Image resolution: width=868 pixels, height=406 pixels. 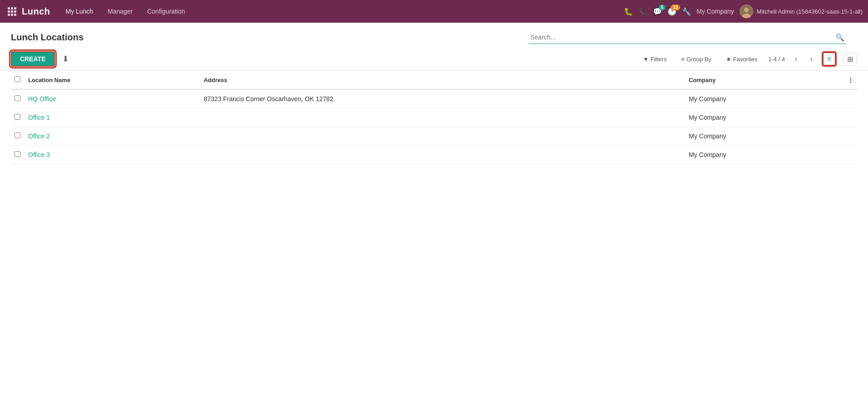 I want to click on app-brand: Lunch, so click(x=36, y=12).